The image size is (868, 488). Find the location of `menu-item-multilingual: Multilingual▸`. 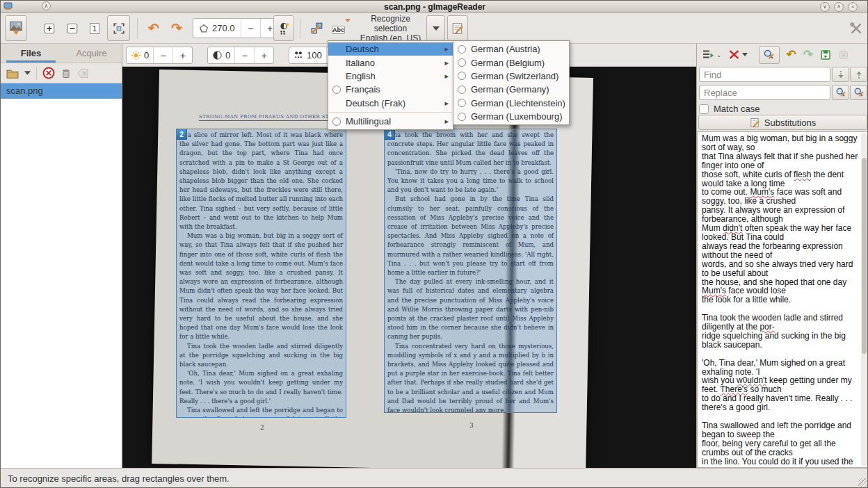

menu-item-multilingual: Multilingual▸ is located at coordinates (391, 121).